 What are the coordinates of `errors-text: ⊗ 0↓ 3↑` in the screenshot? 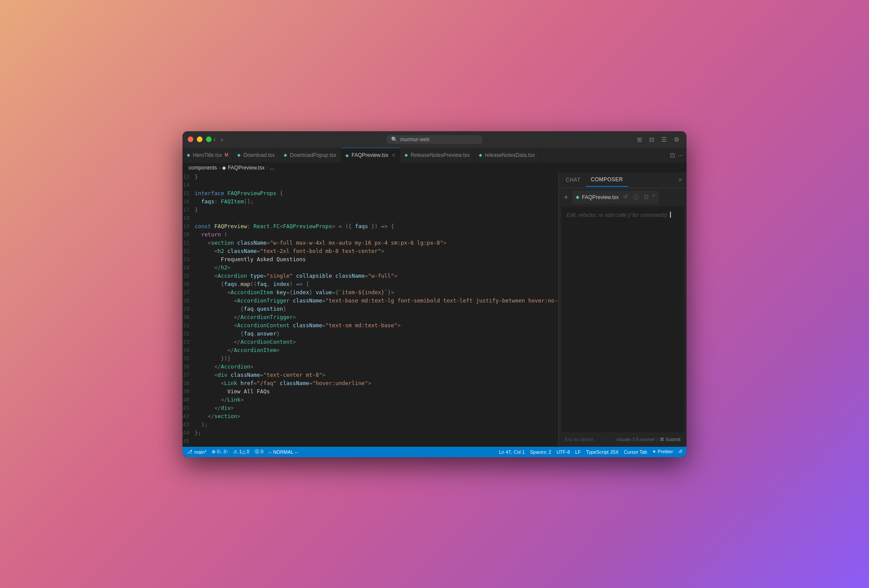 It's located at (220, 452).